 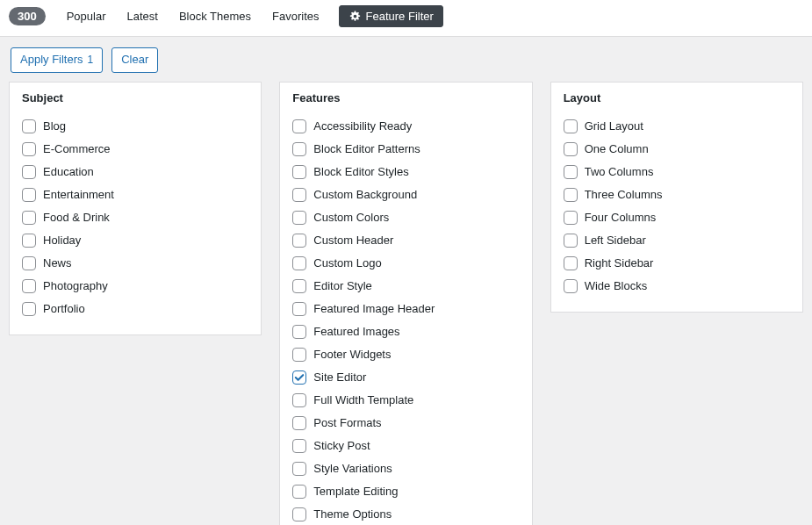 What do you see at coordinates (135, 241) in the screenshot?
I see `filter-option: Holiday` at bounding box center [135, 241].